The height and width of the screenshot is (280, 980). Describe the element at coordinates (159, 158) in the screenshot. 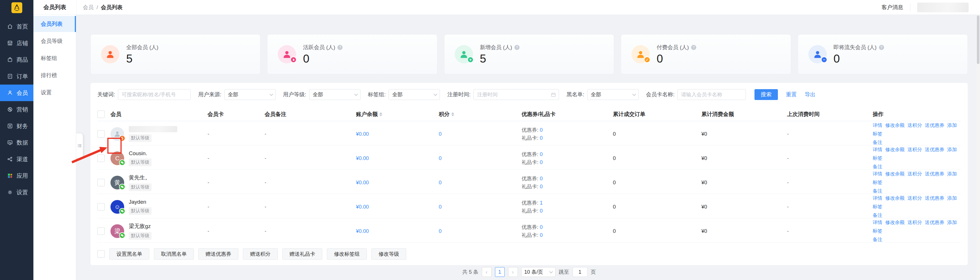

I see `member-cell: C Cousin. 默认等级` at that location.